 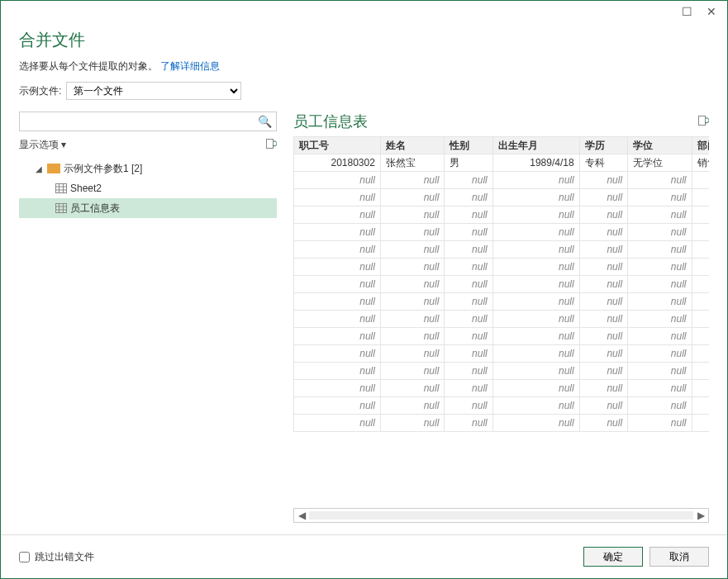 I want to click on column-header: 学位, so click(x=659, y=145).